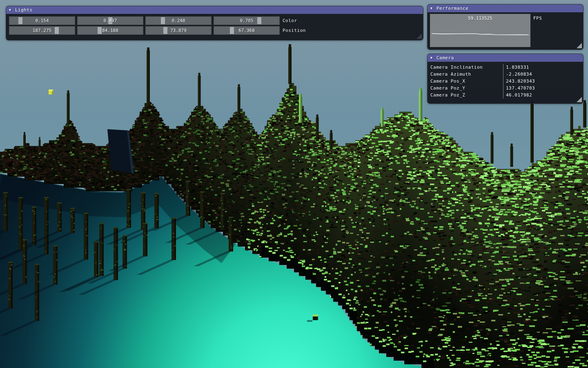  What do you see at coordinates (445, 58) in the screenshot?
I see `camera-panel-title: Camera` at bounding box center [445, 58].